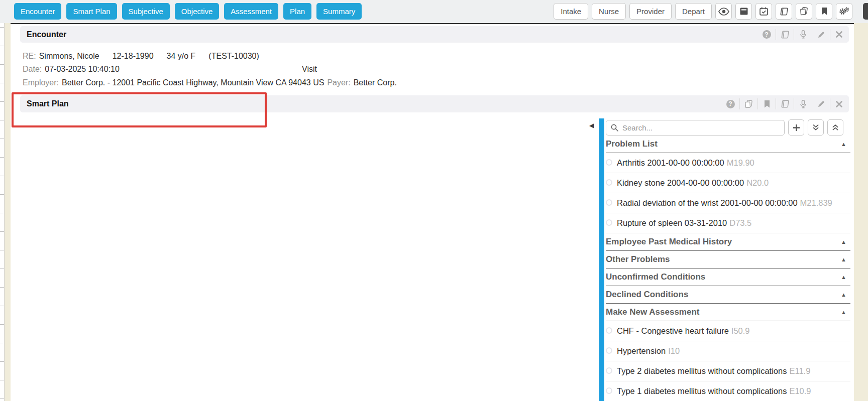 The image size is (868, 401). Describe the element at coordinates (728, 351) in the screenshot. I see `condition-item: HypertensionI10` at that location.